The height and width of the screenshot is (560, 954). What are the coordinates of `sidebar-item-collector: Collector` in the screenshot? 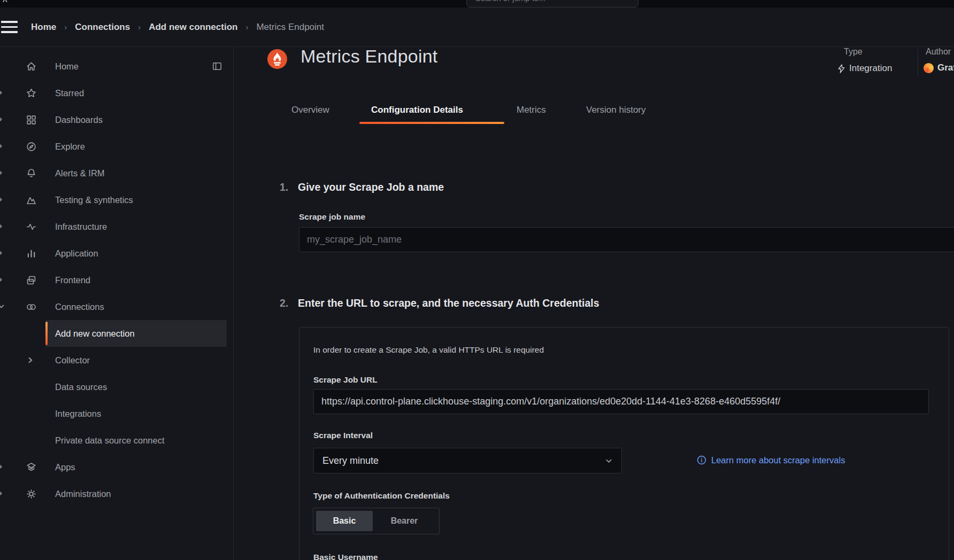 It's located at (117, 360).